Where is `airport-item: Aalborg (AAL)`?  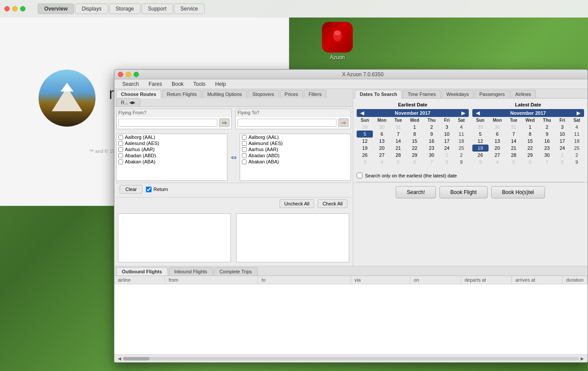
airport-item: Aalborg (AAL) is located at coordinates (295, 137).